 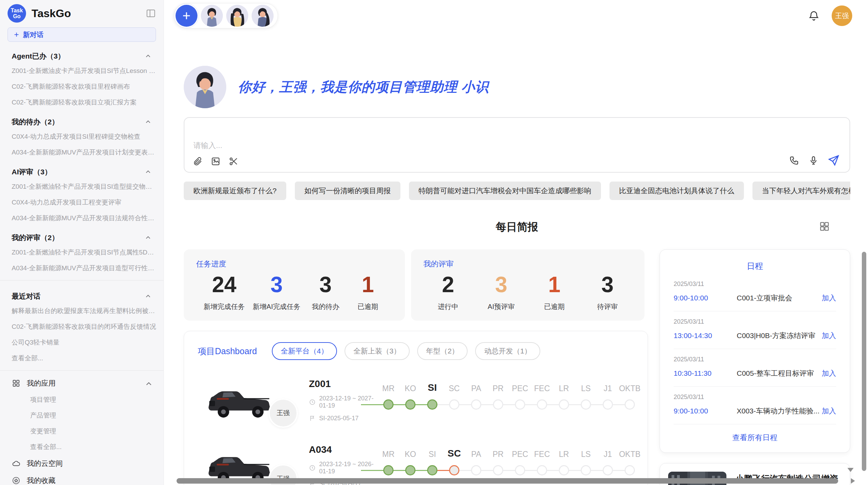 I want to click on sidebar-app-item: 查看全部..., so click(x=82, y=447).